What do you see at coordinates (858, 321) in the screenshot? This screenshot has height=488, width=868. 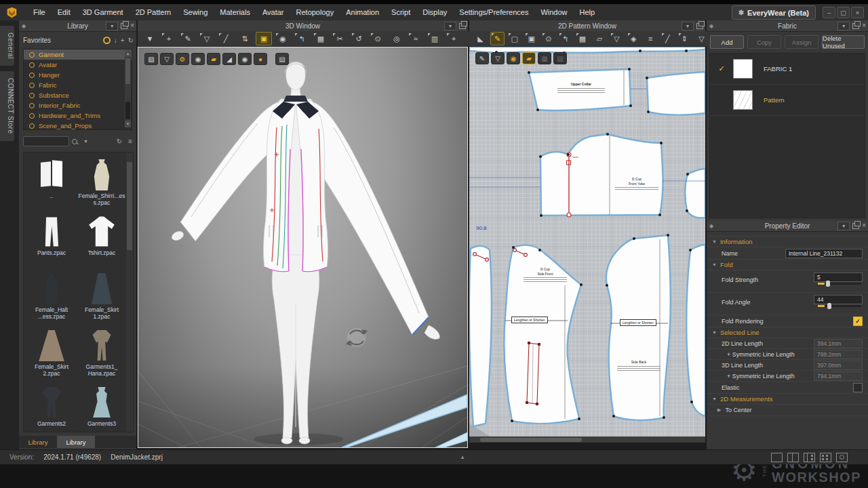 I see `fold-rendering-checkbox: ✓` at bounding box center [858, 321].